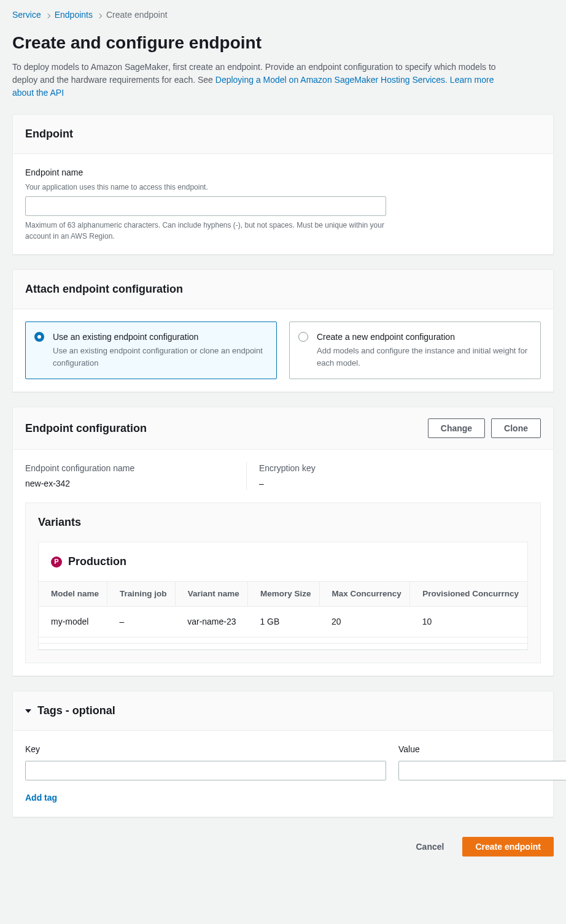 The width and height of the screenshot is (566, 924). Describe the element at coordinates (345, 469) in the screenshot. I see `encryption-key-label: Encryption key` at that location.